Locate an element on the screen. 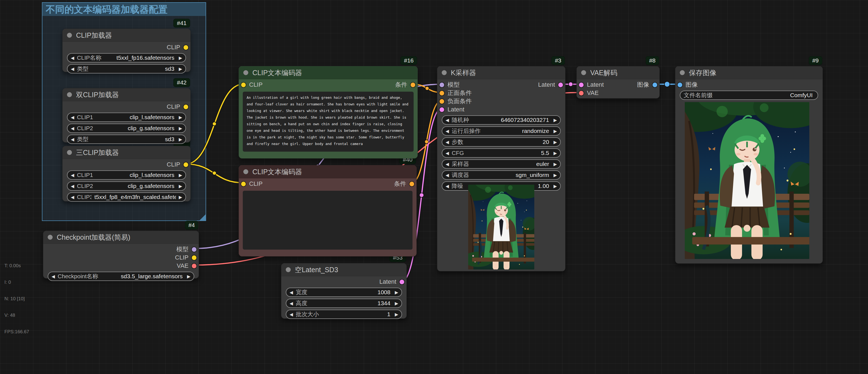 This screenshot has height=374, width=868. widget-cfg: ◀ CFG 5.5 ▶ is located at coordinates (501, 153).